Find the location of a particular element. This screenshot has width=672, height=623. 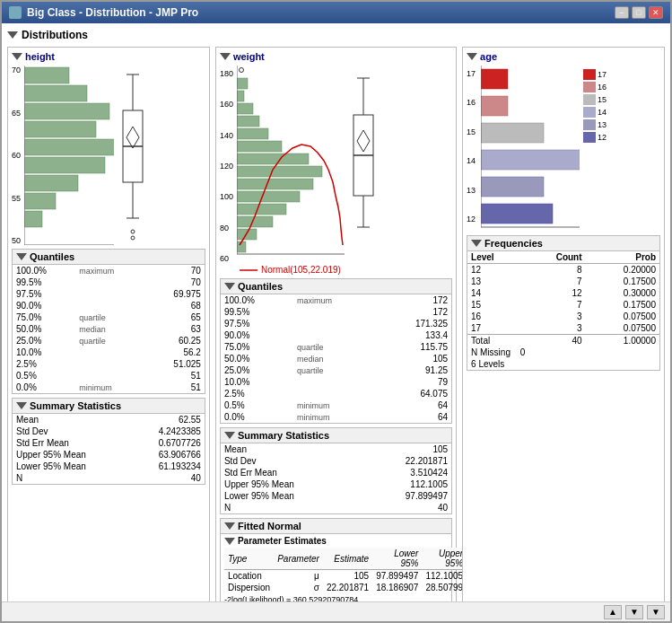

table-row: 25.0%quartile91.25 is located at coordinates (336, 370).